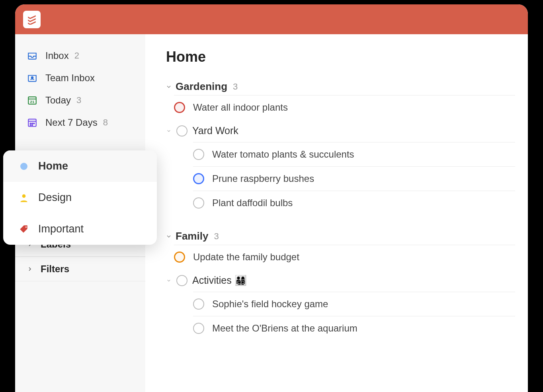 This screenshot has height=392, width=543. What do you see at coordinates (354, 203) in the screenshot?
I see `task-row: Plant daffodil bulbs` at bounding box center [354, 203].